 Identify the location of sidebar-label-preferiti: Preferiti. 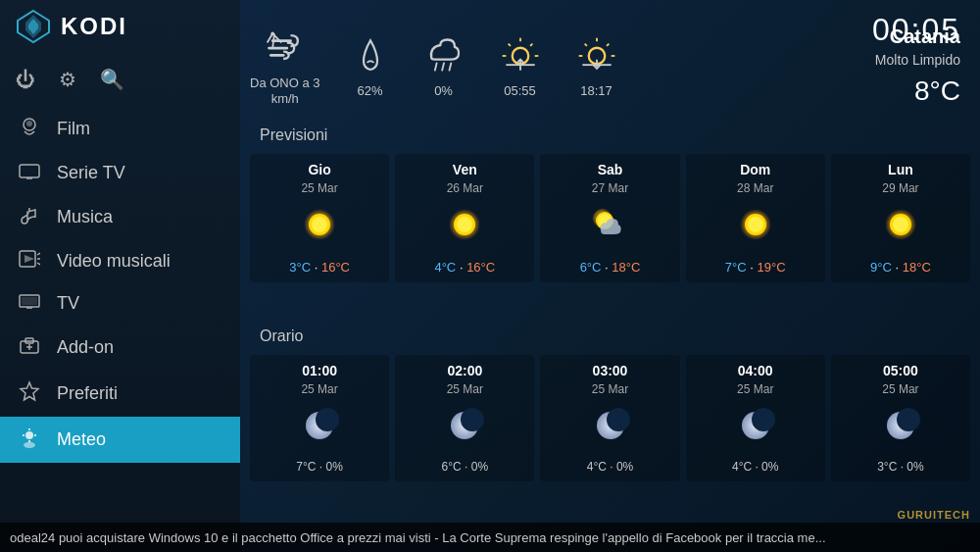
(87, 394).